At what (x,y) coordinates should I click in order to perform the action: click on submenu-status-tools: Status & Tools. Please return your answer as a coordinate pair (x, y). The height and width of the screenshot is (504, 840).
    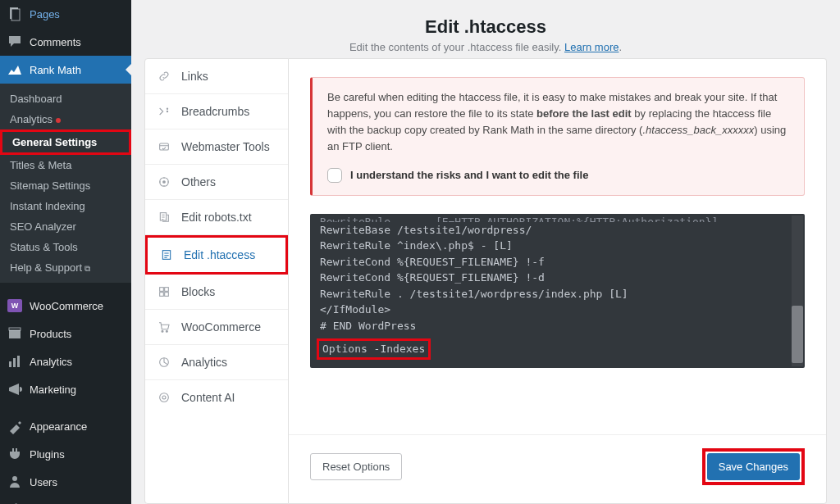
    Looking at the image, I should click on (66, 247).